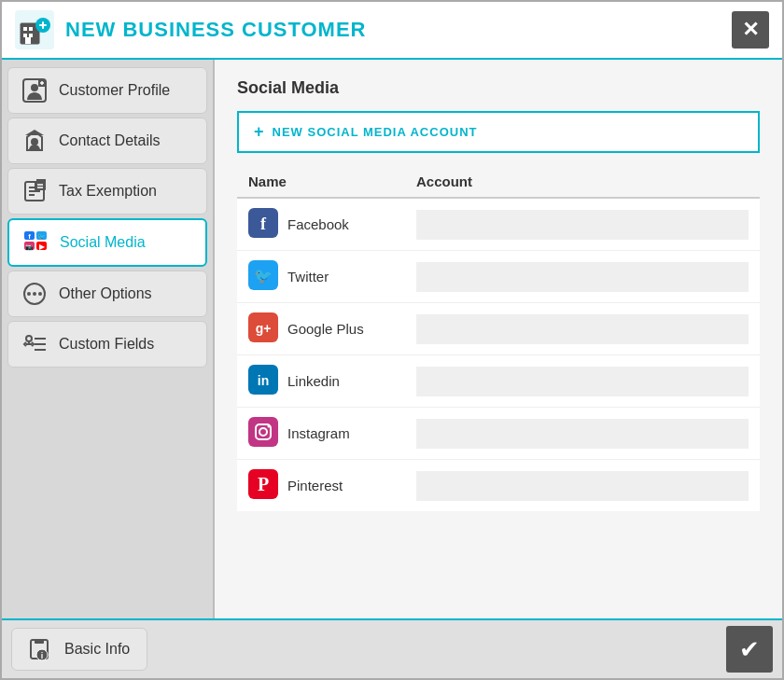 The height and width of the screenshot is (680, 784). Describe the element at coordinates (749, 649) in the screenshot. I see `confirm-button: ✔` at that location.